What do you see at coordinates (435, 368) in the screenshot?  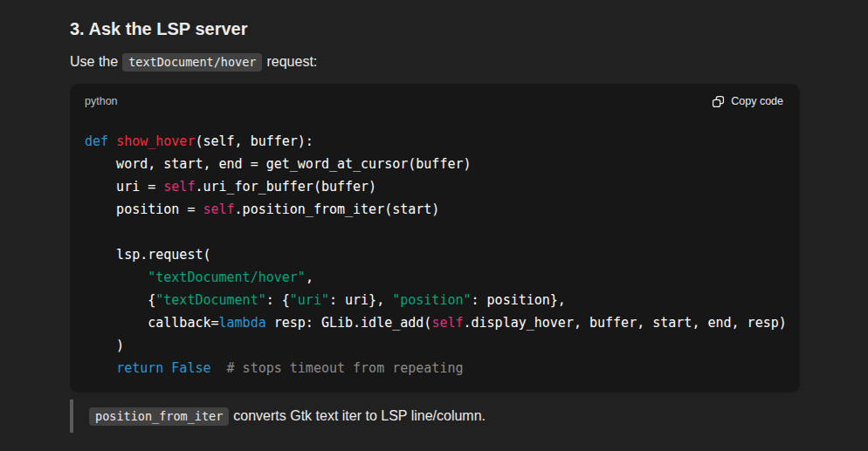 I see `code-line: return False # stops timeout from repeat…` at bounding box center [435, 368].